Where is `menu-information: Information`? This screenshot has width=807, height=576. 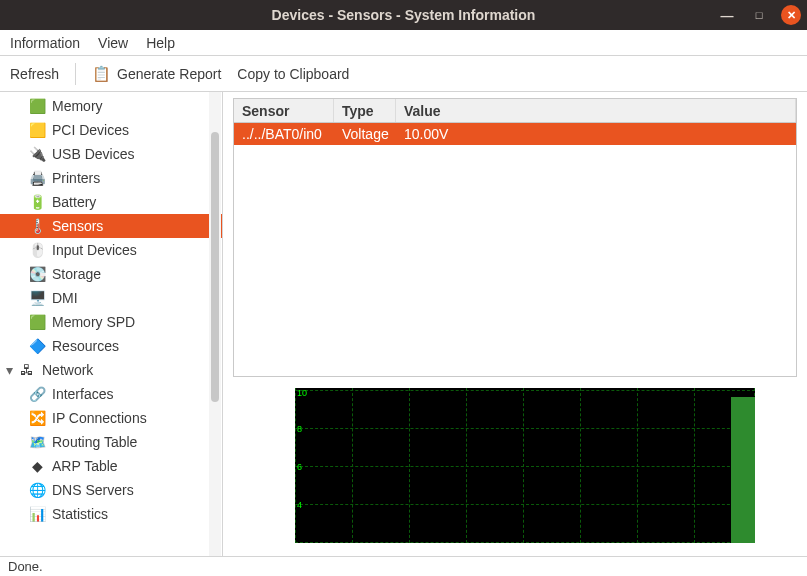
menu-information: Information is located at coordinates (45, 43).